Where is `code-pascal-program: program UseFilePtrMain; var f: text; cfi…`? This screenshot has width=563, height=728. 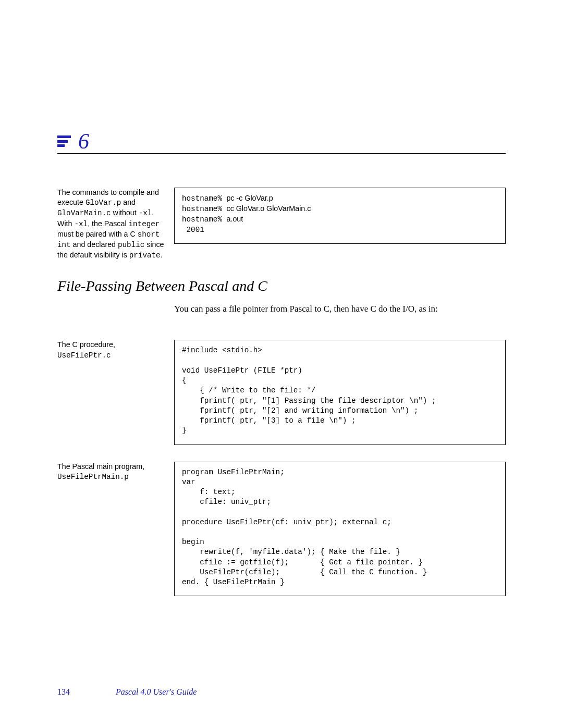 code-pascal-program: program UseFilePtrMain; var f: text; cfi… is located at coordinates (340, 529).